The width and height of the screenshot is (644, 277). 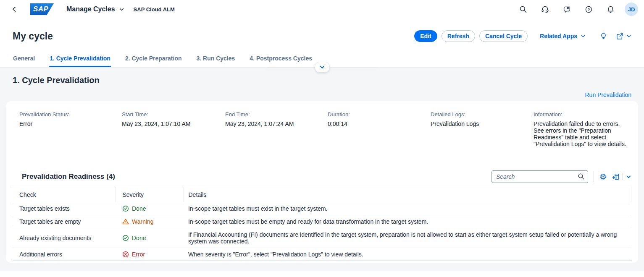 I want to click on tab-cycle-prevalidation: 1. Cycle Prevalidation, so click(x=80, y=59).